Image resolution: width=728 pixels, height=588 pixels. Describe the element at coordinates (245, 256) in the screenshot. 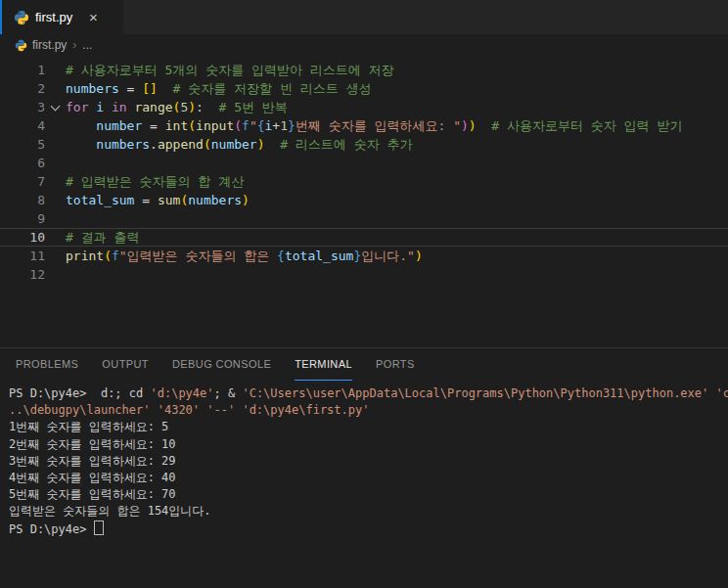

I see `code-text: print(f"입력받은 숫자들의 합은 {total_sum}입니다.")` at that location.